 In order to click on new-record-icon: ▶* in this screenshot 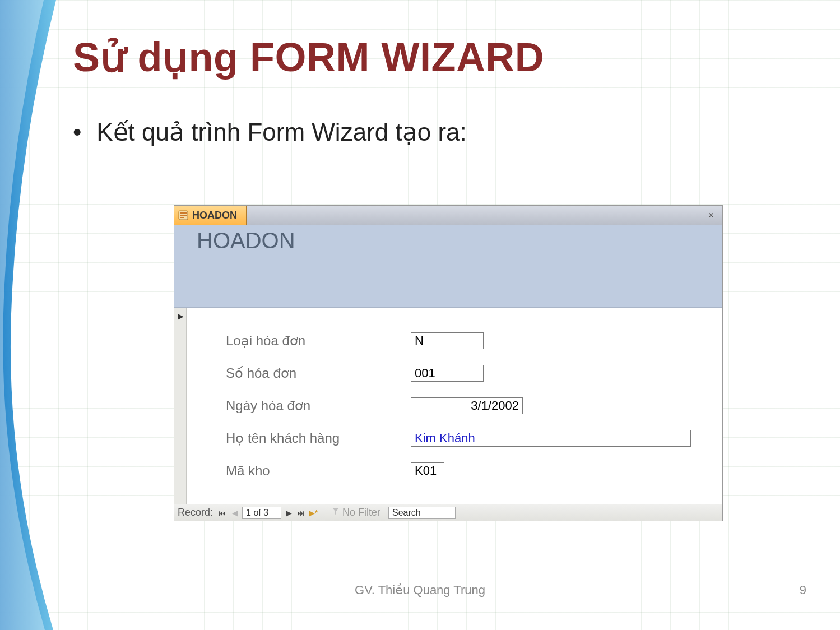, I will do `click(313, 513)`.